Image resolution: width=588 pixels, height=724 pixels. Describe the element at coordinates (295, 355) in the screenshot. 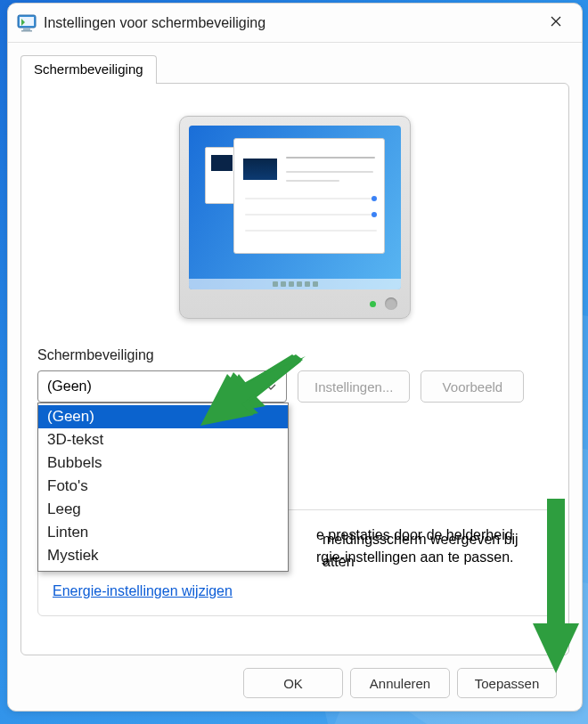

I see `screensaver-section-label: Schermbeveiliging` at that location.